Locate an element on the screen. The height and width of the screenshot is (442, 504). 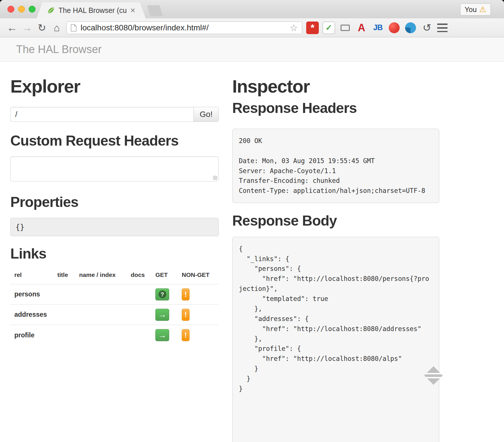
address-bar: localhost:8080/browser/index.html#/ ☆ is located at coordinates (184, 28).